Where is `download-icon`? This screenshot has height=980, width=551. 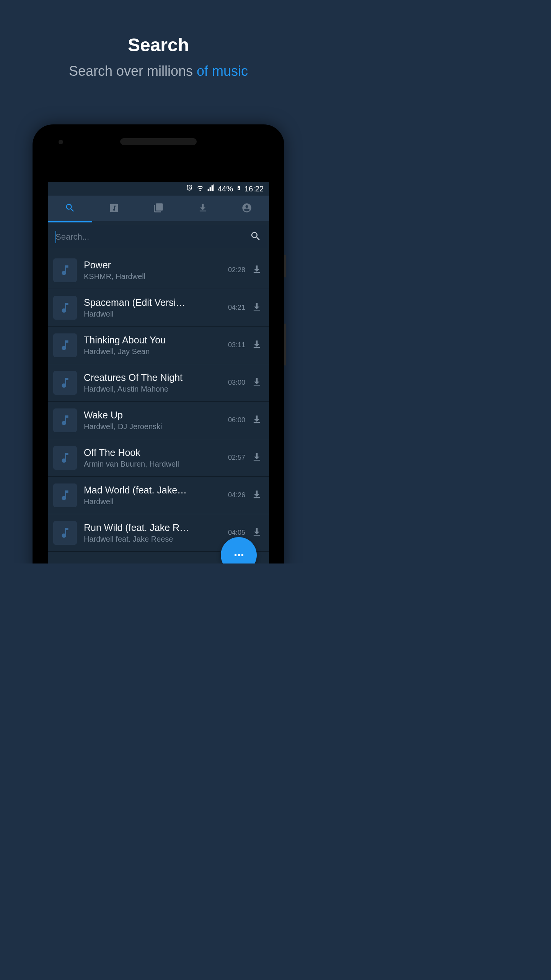 download-icon is located at coordinates (203, 209).